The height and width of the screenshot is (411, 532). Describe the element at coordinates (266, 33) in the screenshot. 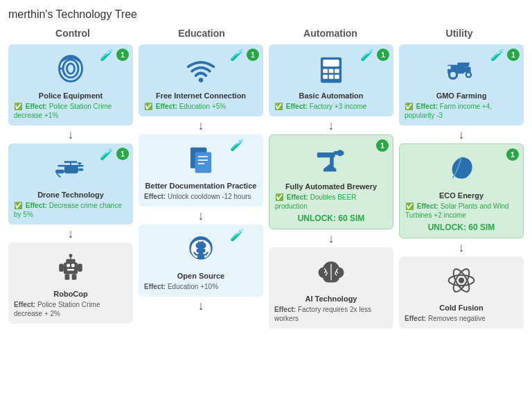

I see `column-headers: Control Education Automation Utility` at that location.